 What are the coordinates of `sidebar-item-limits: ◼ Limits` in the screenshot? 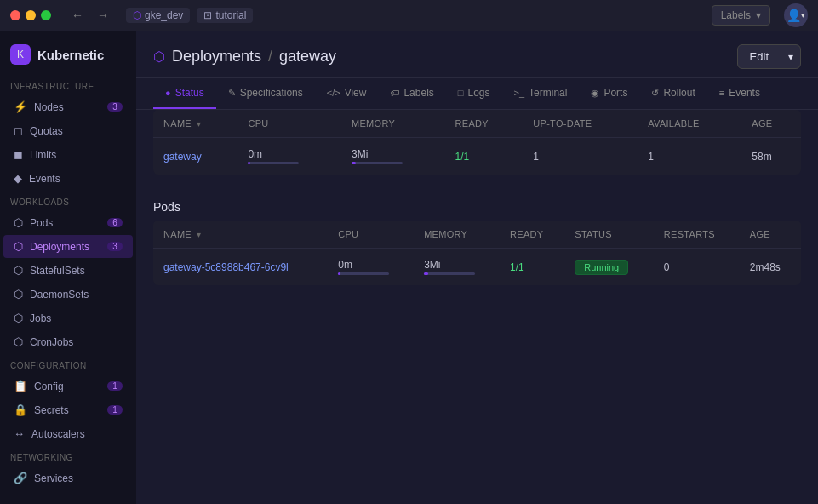 It's located at (68, 155).